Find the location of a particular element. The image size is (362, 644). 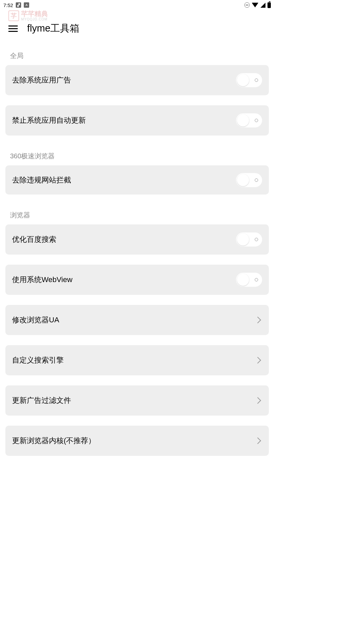

app-title: flyme工具箱 is located at coordinates (53, 29).